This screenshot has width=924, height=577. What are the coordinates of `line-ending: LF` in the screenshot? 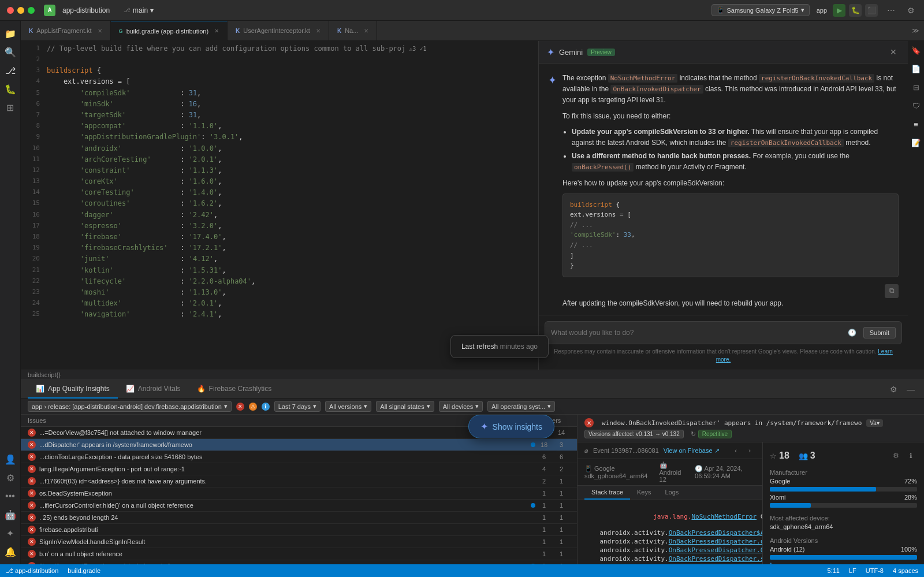 It's located at (852, 571).